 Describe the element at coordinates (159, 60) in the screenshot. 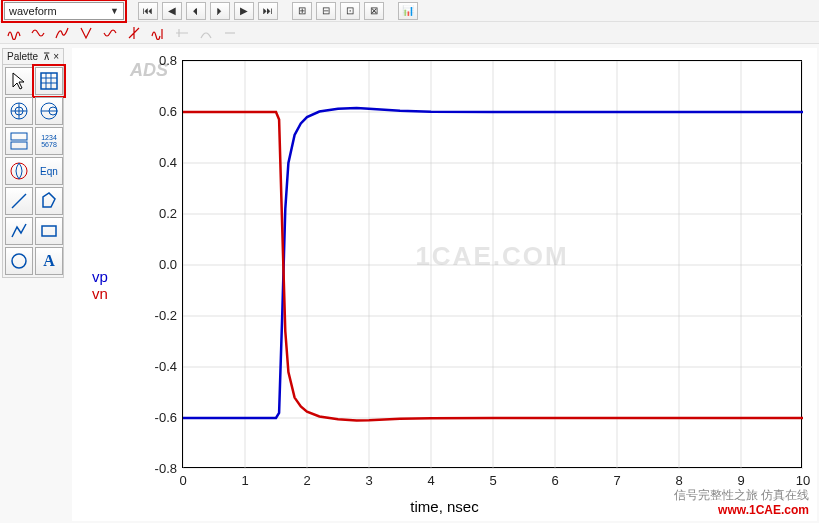

I see `y-tick-label: 0.8` at that location.